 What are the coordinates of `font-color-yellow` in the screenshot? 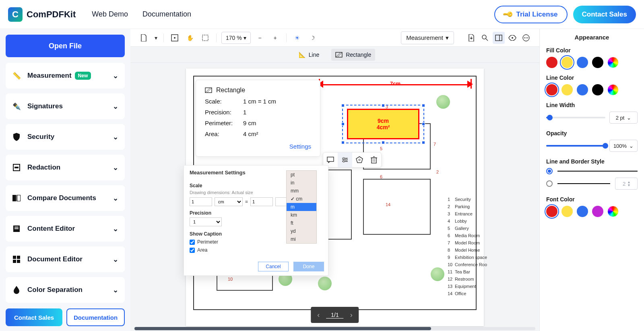 It's located at (567, 211).